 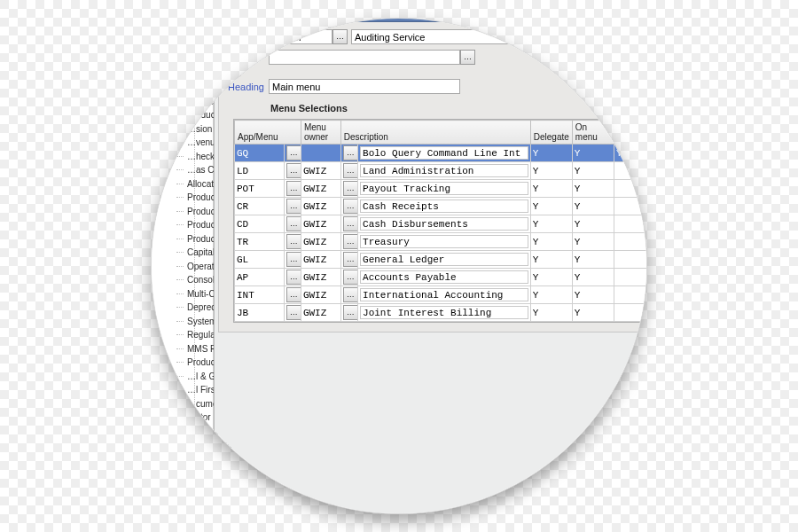 I want to click on tree-item: MMS Royalty Reporting, so click(x=195, y=349).